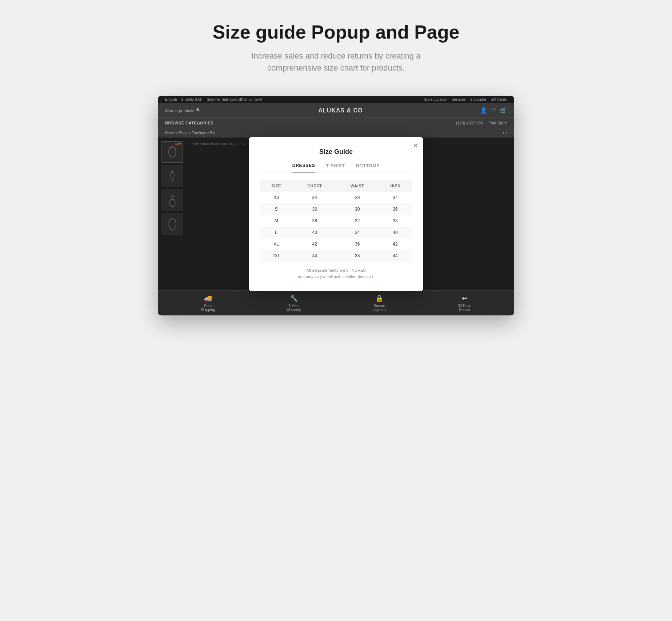 This screenshot has width=672, height=621. Describe the element at coordinates (493, 111) in the screenshot. I see `nav-icons: 👤 ♡ 🛒` at that location.